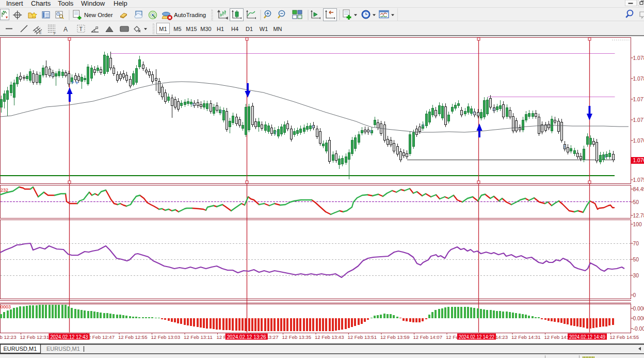 This screenshot has width=644, height=358. What do you see at coordinates (249, 29) in the screenshot?
I see `svg-text: D1` at bounding box center [249, 29].